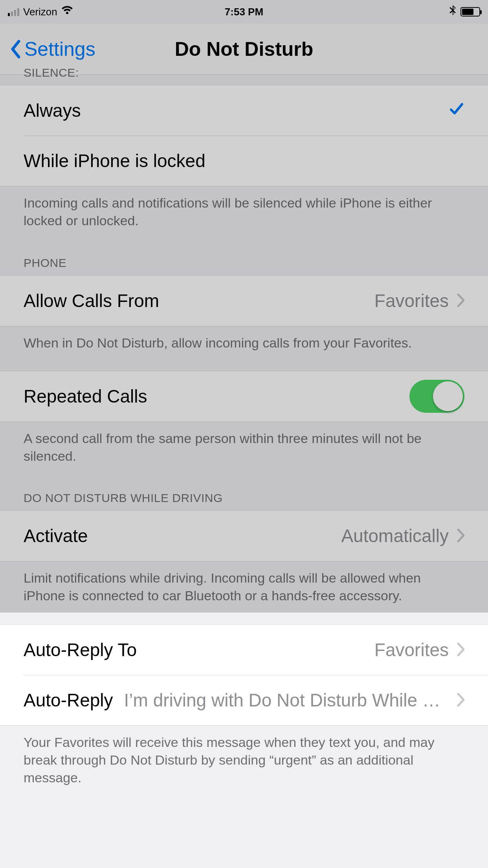  Describe the element at coordinates (244, 343) in the screenshot. I see `section-footer-allow: When in Do Not Disturb, allow incoming c…` at that location.